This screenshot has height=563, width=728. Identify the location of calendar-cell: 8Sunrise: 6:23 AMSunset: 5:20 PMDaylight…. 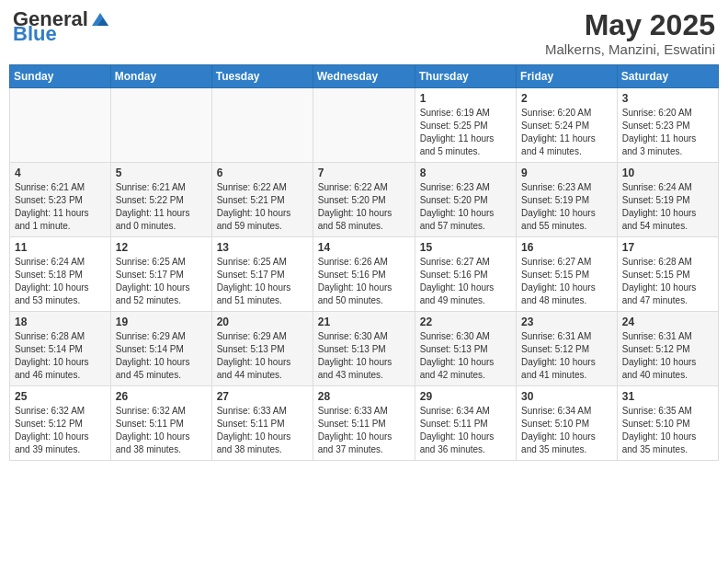
(465, 201).